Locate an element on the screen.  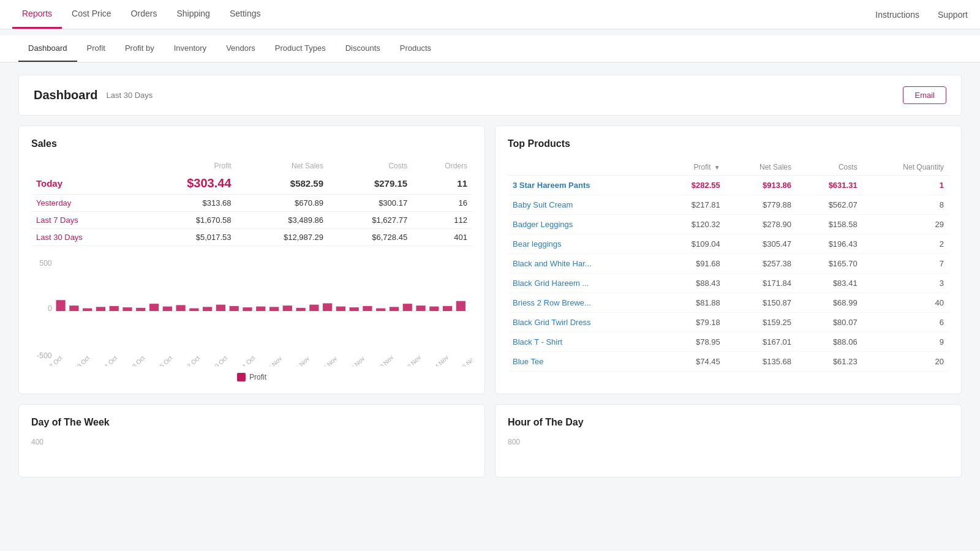
chart-legend: Profit is located at coordinates (252, 377).